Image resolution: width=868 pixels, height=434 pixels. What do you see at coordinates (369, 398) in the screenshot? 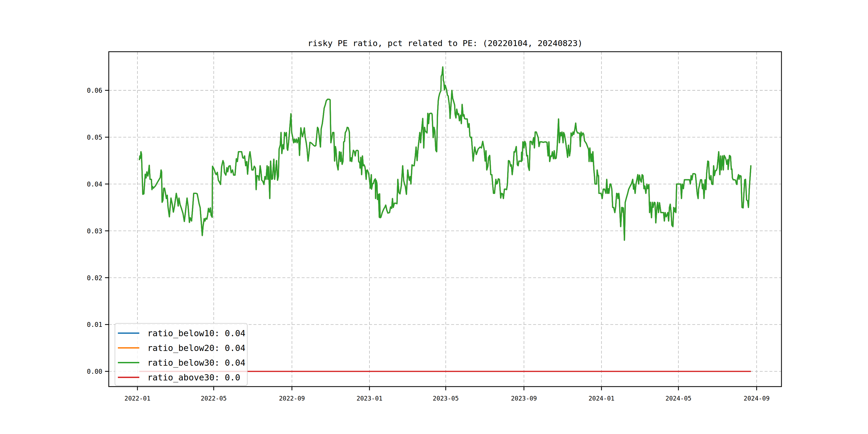
I see `x-tick-label-2023-01: 2023-01` at bounding box center [369, 398].